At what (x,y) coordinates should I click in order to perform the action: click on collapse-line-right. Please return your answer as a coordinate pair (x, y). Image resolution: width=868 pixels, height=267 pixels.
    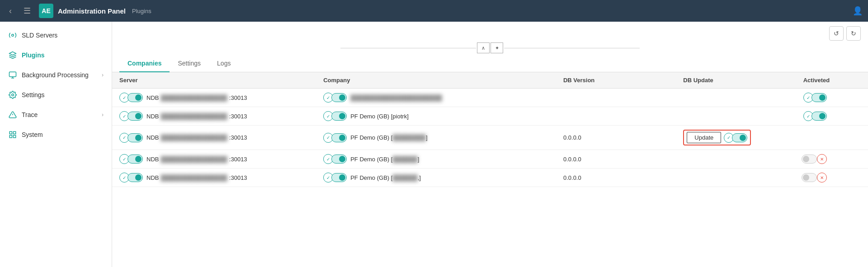
    Looking at the image, I should click on (572, 48).